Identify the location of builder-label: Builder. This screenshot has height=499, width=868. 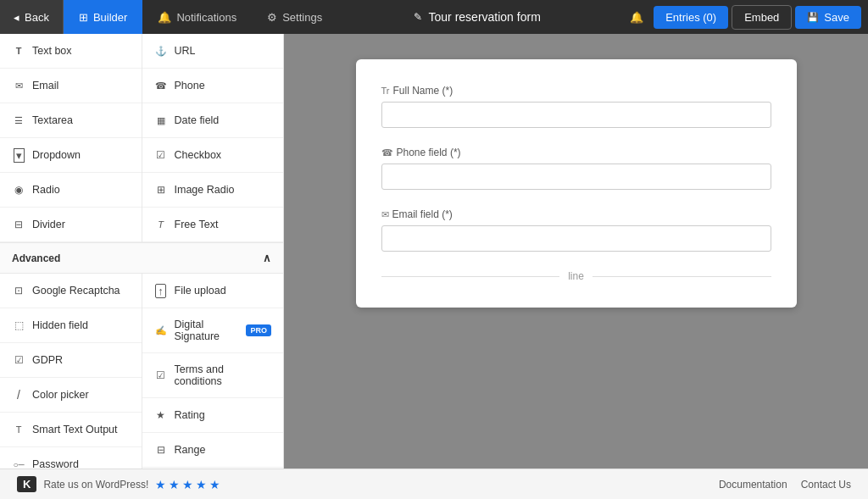
(110, 17).